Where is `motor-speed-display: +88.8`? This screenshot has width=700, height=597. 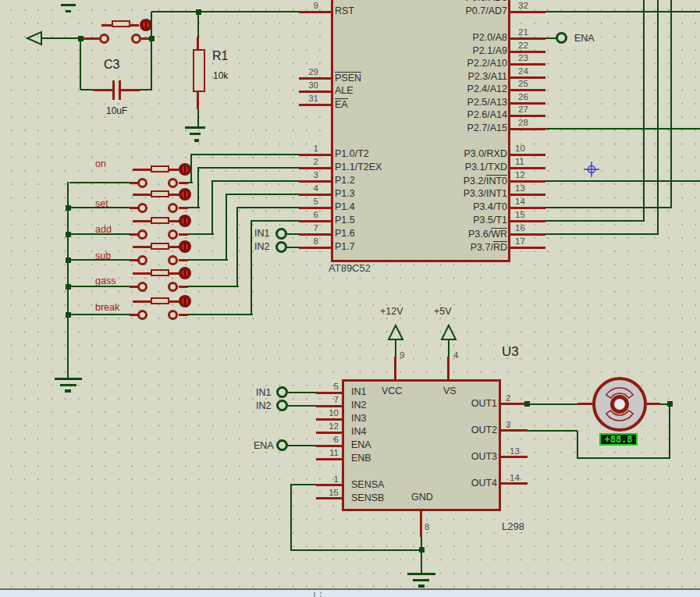 motor-speed-display: +88.8 is located at coordinates (618, 439).